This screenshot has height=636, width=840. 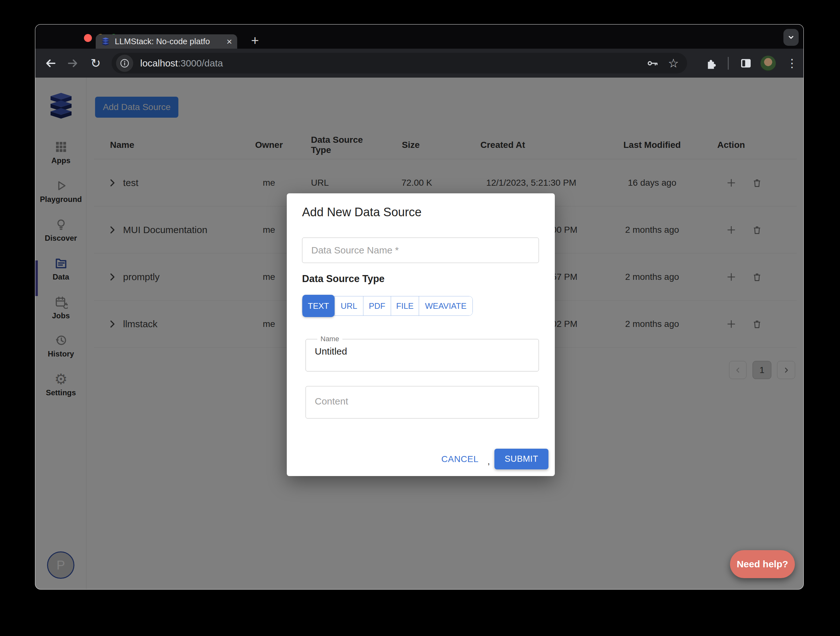 What do you see at coordinates (446, 306) in the screenshot?
I see `type-option-weaviate: WEAVIATE` at bounding box center [446, 306].